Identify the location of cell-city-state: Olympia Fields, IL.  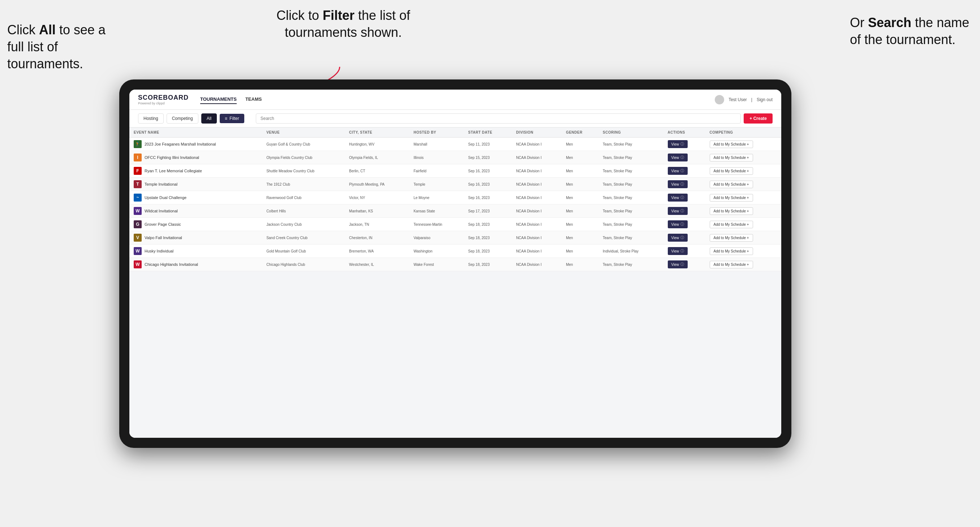
(377, 157).